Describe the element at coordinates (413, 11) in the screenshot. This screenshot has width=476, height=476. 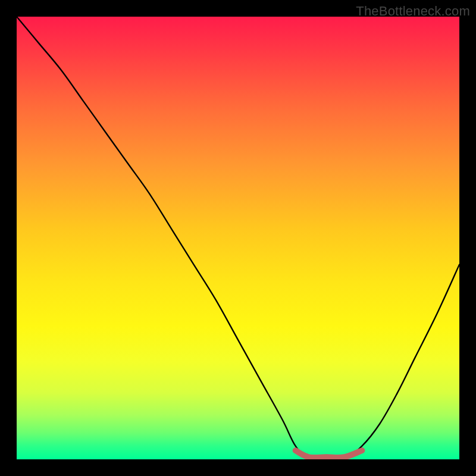
I see `watermark-text: TheBottleneck.com` at that location.